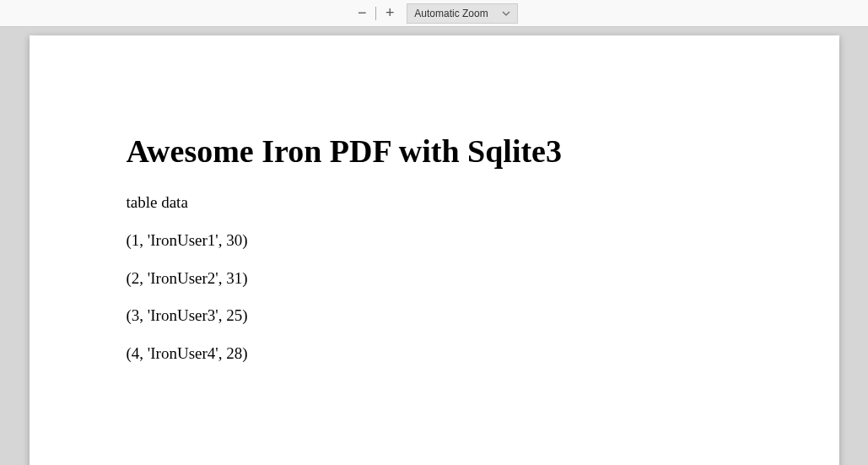 The width and height of the screenshot is (868, 465). What do you see at coordinates (434, 14) in the screenshot?
I see `zoom-controls: − + Automatic Zoom` at bounding box center [434, 14].